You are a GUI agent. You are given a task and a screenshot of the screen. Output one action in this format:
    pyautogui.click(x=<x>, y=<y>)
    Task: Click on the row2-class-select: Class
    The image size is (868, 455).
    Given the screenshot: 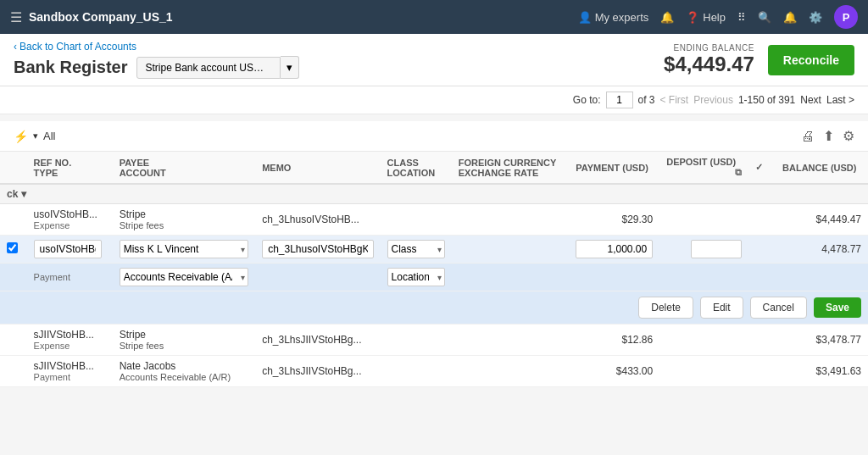 What is the action you would take?
    pyautogui.click(x=416, y=249)
    